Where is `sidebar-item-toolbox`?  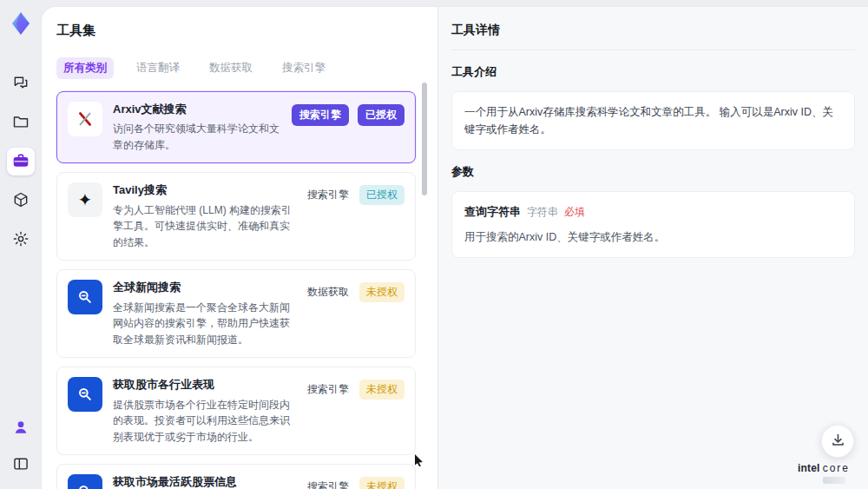
sidebar-item-toolbox is located at coordinates (21, 162).